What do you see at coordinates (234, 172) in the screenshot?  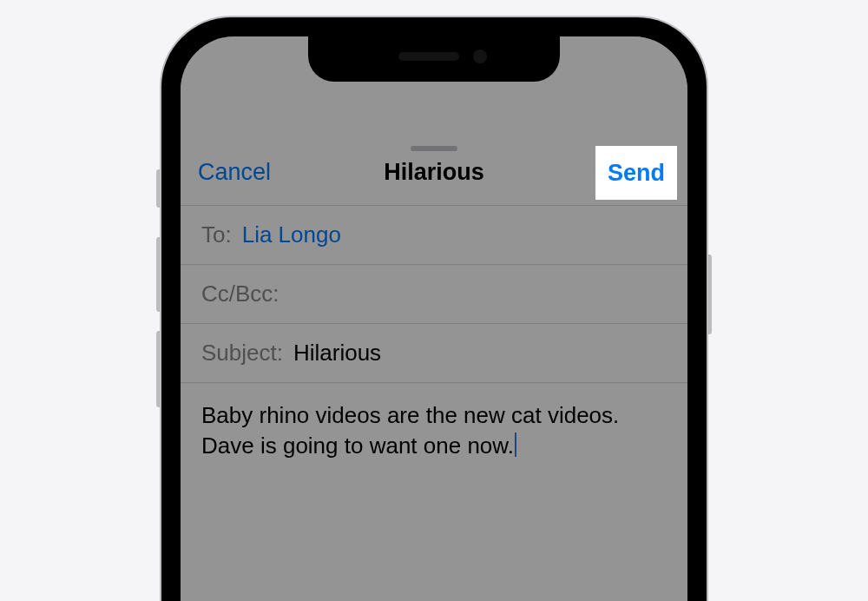 I see `cancel-button: Cancel` at bounding box center [234, 172].